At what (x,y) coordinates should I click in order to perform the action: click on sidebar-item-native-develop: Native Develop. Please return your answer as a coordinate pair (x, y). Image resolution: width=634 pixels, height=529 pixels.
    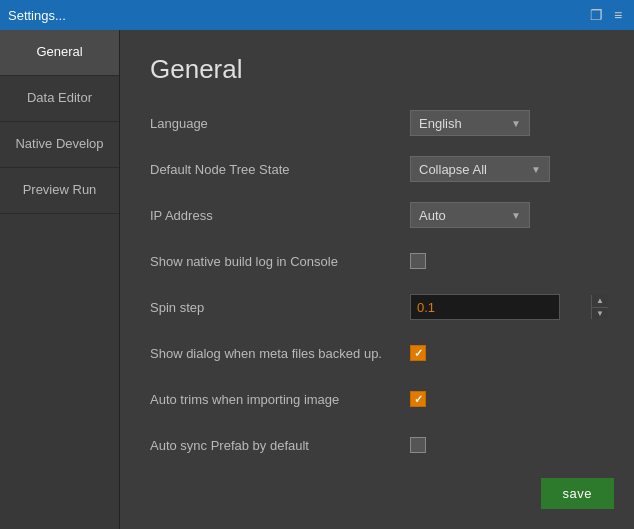
    Looking at the image, I should click on (60, 145).